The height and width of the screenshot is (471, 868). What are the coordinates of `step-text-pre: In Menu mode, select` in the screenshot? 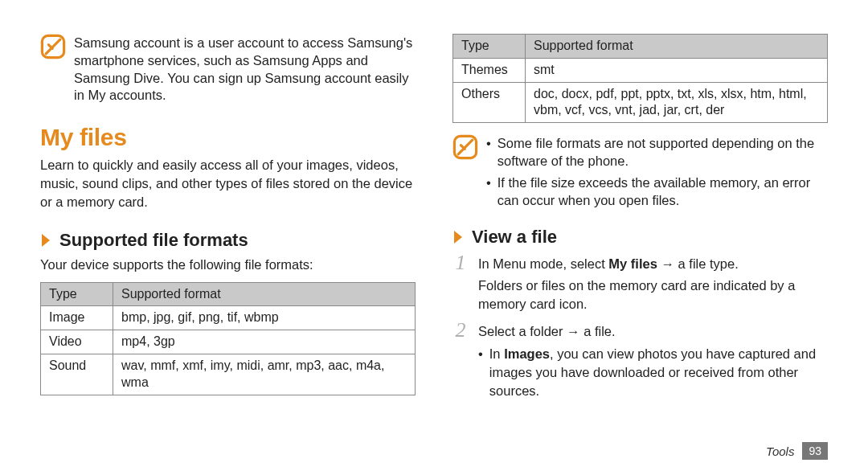 It's located at (543, 264).